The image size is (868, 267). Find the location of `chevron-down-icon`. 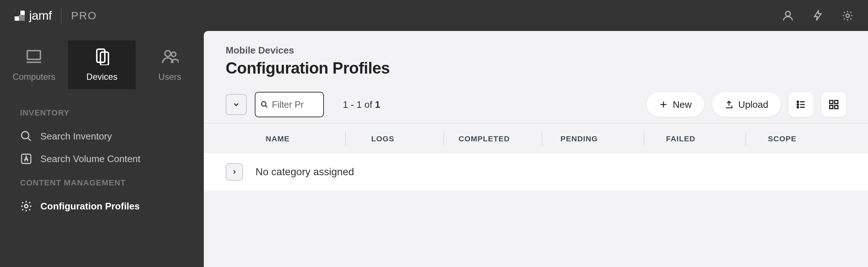

chevron-down-icon is located at coordinates (236, 105).